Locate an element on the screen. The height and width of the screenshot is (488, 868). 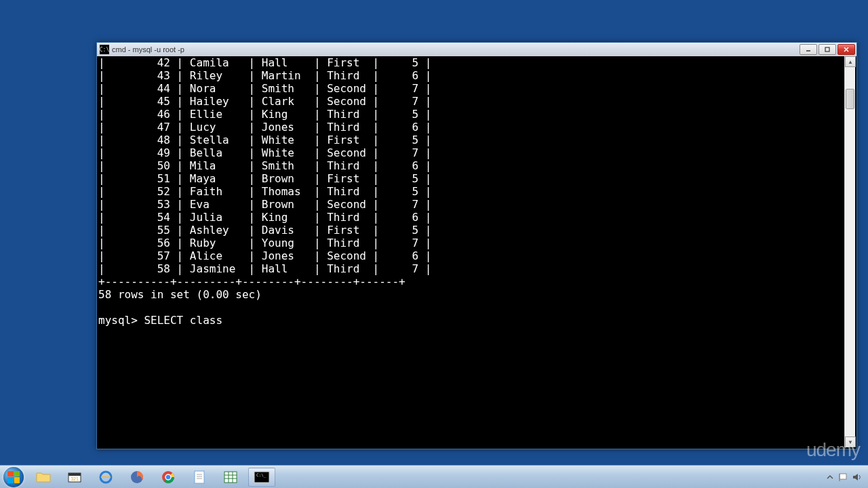
tray-flag-icon is located at coordinates (843, 477).